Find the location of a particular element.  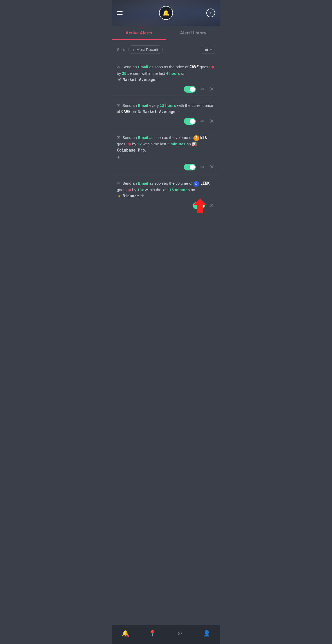

alert-1-toggle is located at coordinates (190, 89).